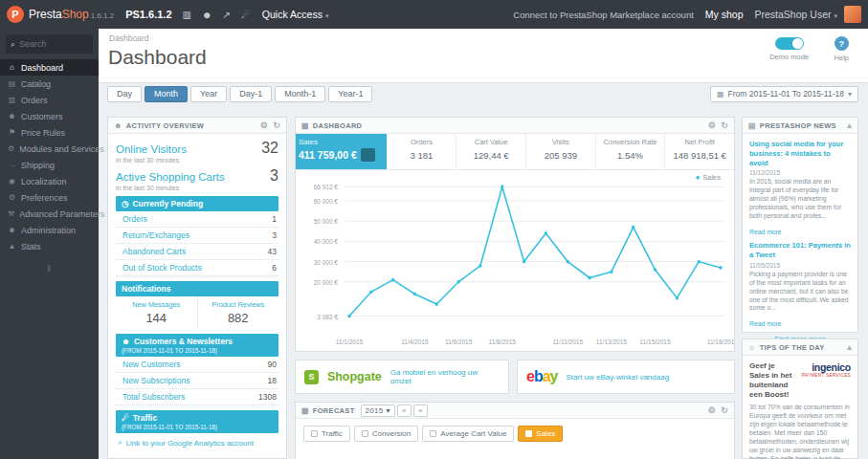 The width and height of the screenshot is (868, 459). I want to click on shopgate-ad-link: Ga mobiel en verhoog uw omzet, so click(445, 377).